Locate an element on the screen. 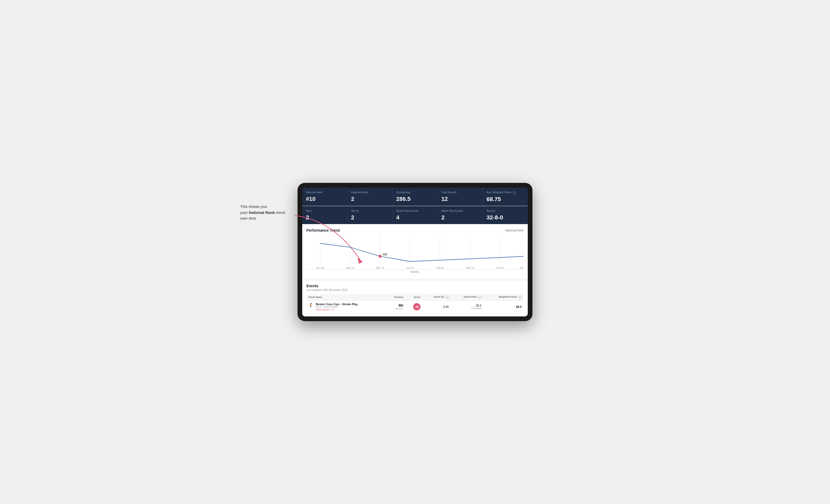  col-total-points: Total Points i is located at coordinates (467, 297).